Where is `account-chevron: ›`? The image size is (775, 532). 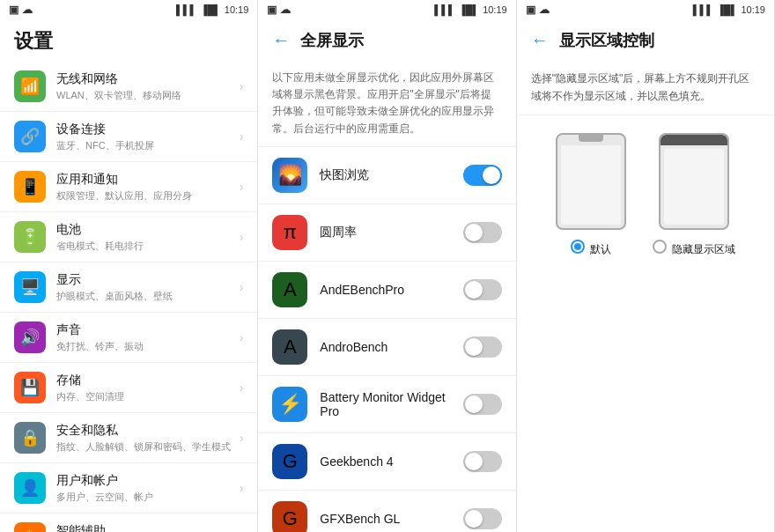 account-chevron: › is located at coordinates (241, 488).